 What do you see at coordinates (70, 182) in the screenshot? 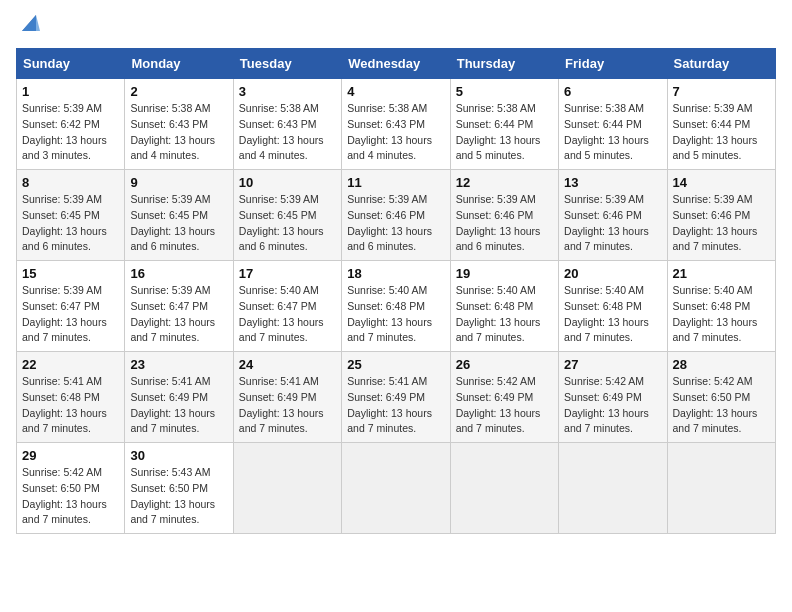
I see `day-number: 8` at bounding box center [70, 182].